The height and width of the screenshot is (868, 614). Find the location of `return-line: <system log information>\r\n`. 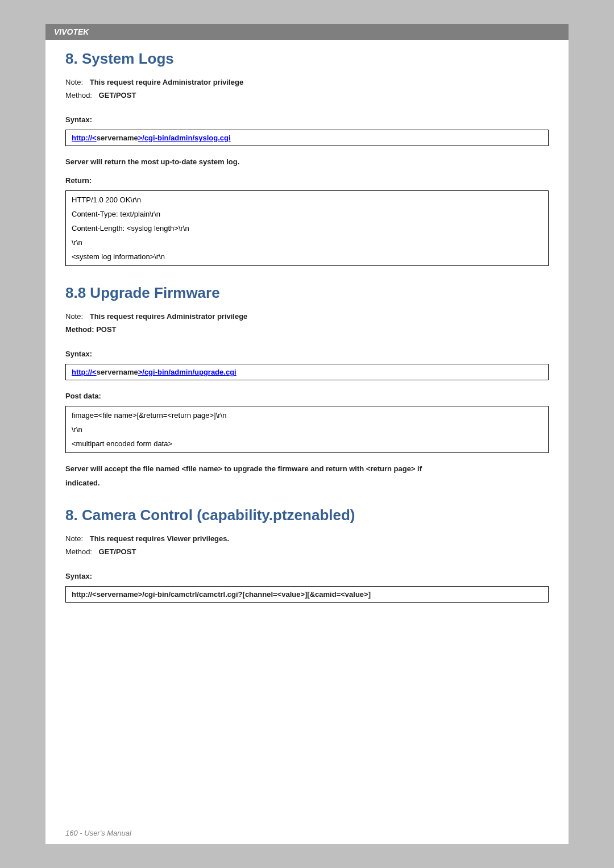

return-line: <system log information>\r\n is located at coordinates (307, 257).